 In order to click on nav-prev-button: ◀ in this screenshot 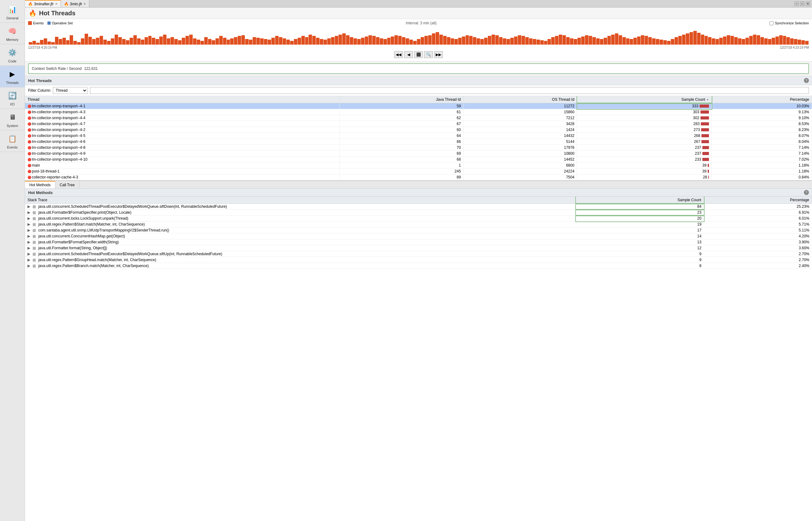, I will do `click(408, 55)`.